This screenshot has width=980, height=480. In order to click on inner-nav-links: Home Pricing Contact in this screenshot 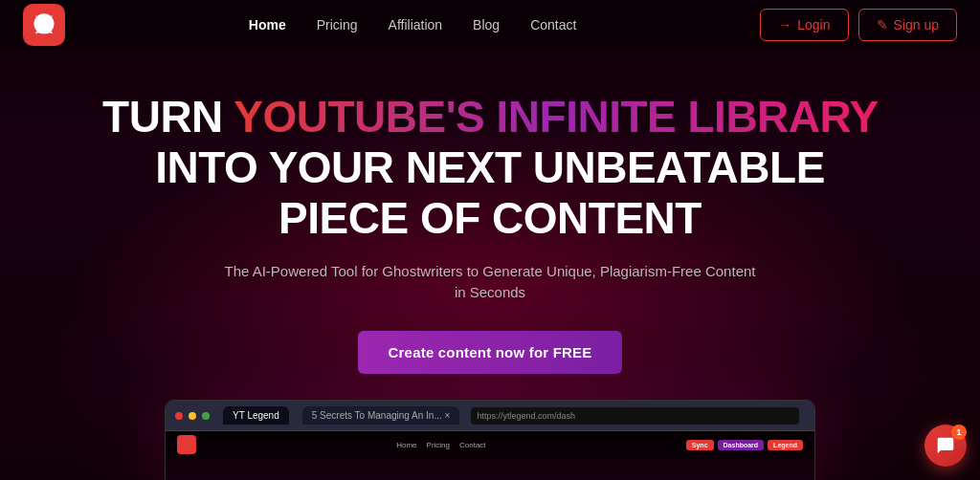, I will do `click(440, 446)`.